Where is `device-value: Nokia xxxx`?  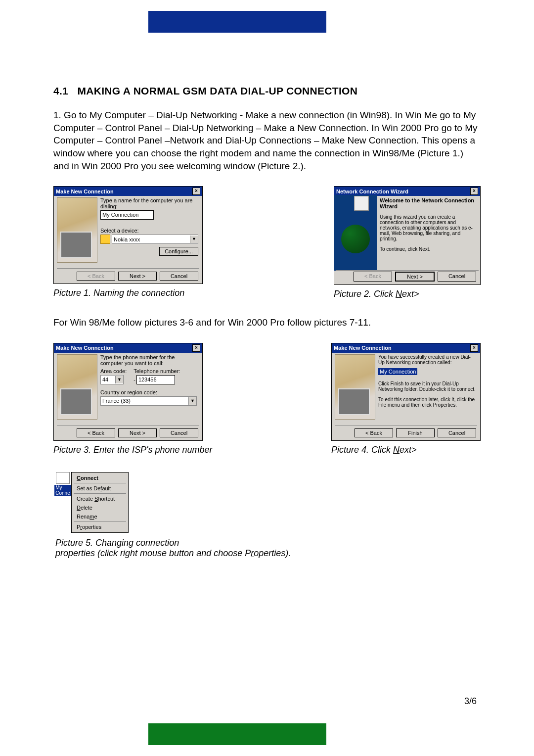 device-value: Nokia xxxx is located at coordinates (127, 239).